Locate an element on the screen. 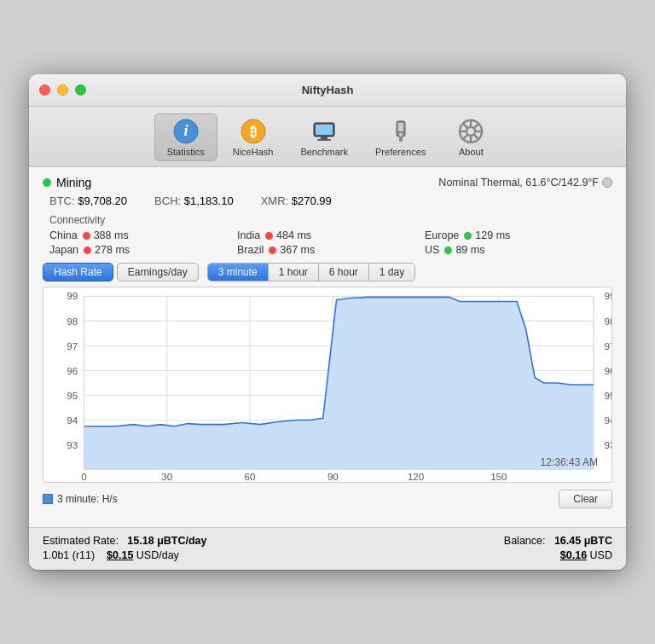 This screenshot has height=644, width=655. nicehash-icon: ₿ is located at coordinates (253, 131).